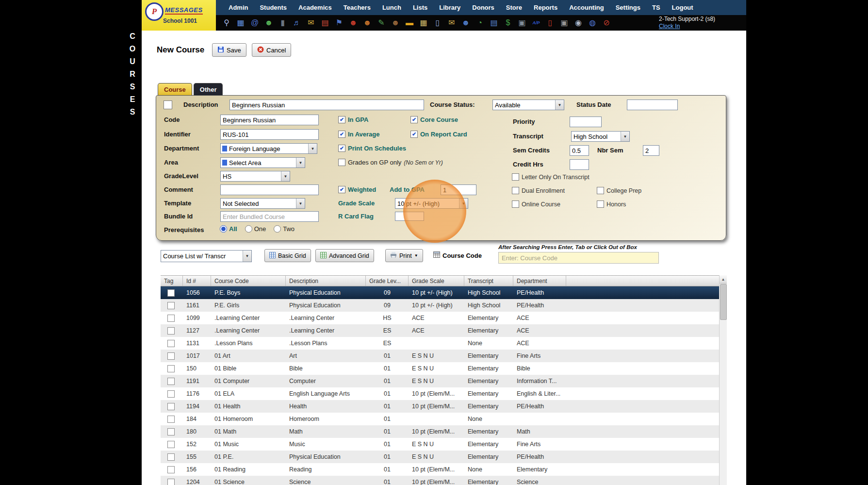 The height and width of the screenshot is (485, 868). I want to click on ap-icon: A/P, so click(536, 23).